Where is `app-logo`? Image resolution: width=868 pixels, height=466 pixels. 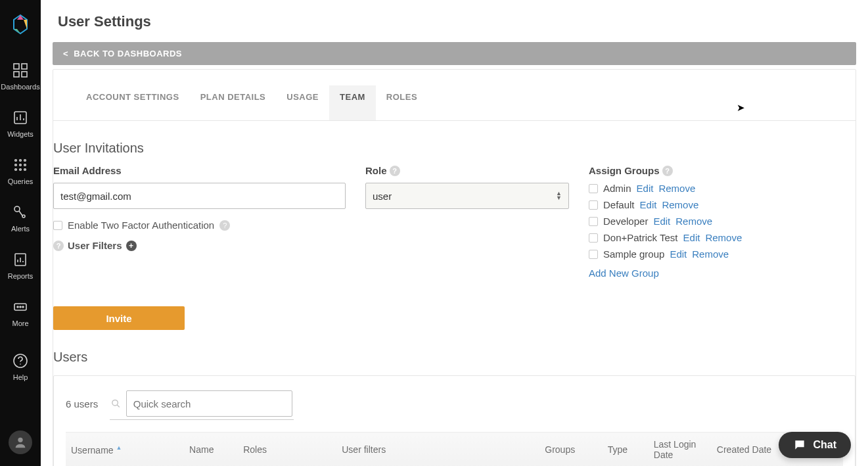
app-logo is located at coordinates (20, 24).